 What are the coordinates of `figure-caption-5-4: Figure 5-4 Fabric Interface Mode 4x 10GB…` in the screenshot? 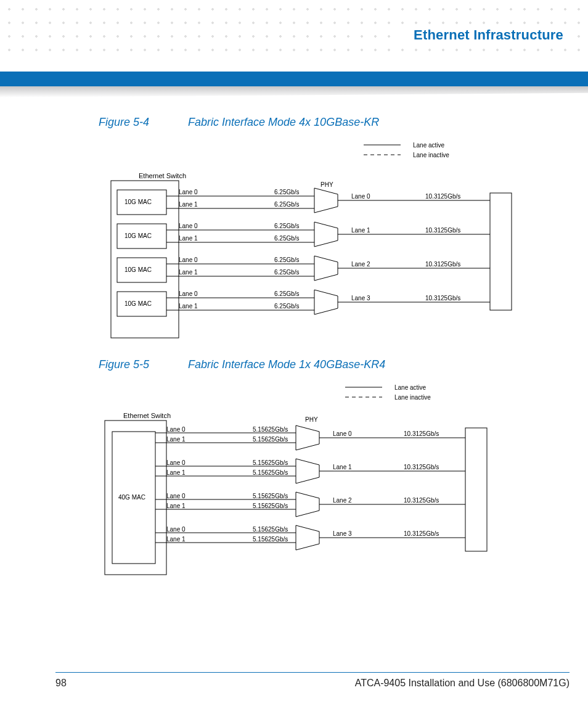 It's located at (331, 122).